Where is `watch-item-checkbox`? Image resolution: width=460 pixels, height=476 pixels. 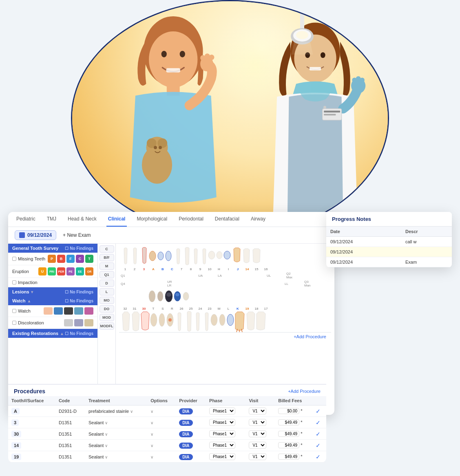 watch-item-checkbox is located at coordinates (14, 311).